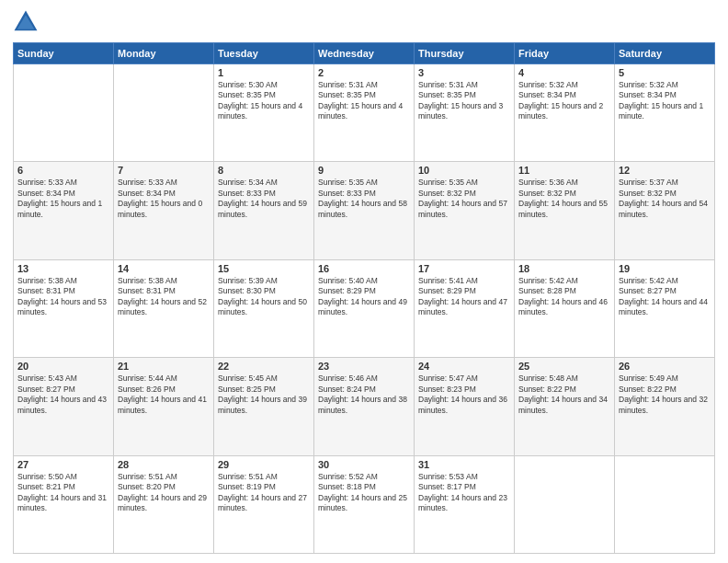 The height and width of the screenshot is (563, 728). What do you see at coordinates (63, 395) in the screenshot?
I see `day-info: Sunrise: 5:43 AMSunset: 8:27 PMDaylight:…` at bounding box center [63, 395].